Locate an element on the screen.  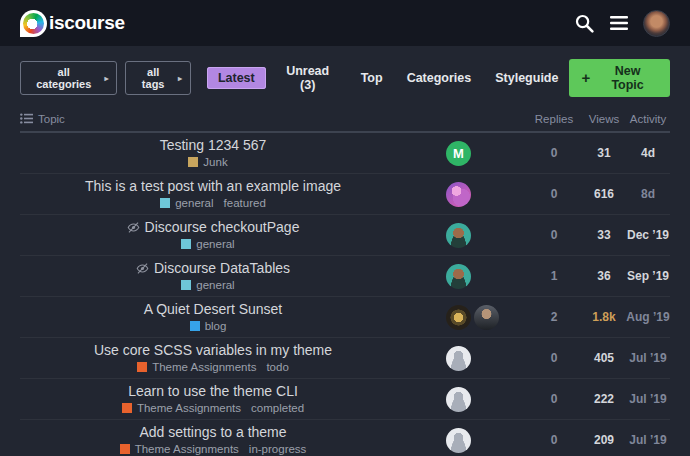
new-topic-label: New Topic is located at coordinates (628, 78).